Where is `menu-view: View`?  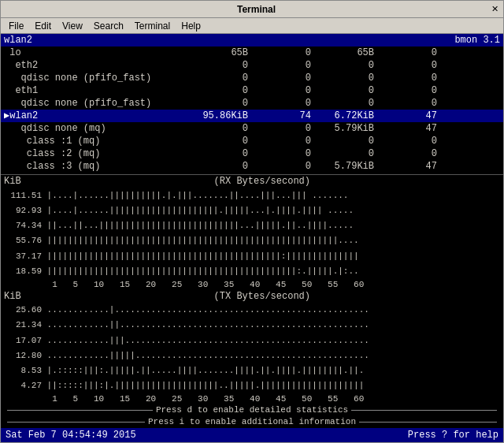
menu-view: View is located at coordinates (72, 26).